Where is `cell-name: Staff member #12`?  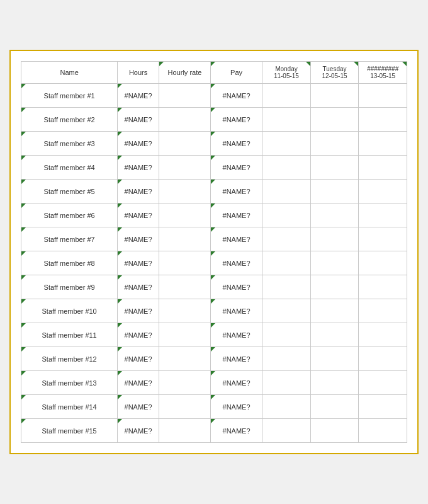 cell-name: Staff member #12 is located at coordinates (69, 359).